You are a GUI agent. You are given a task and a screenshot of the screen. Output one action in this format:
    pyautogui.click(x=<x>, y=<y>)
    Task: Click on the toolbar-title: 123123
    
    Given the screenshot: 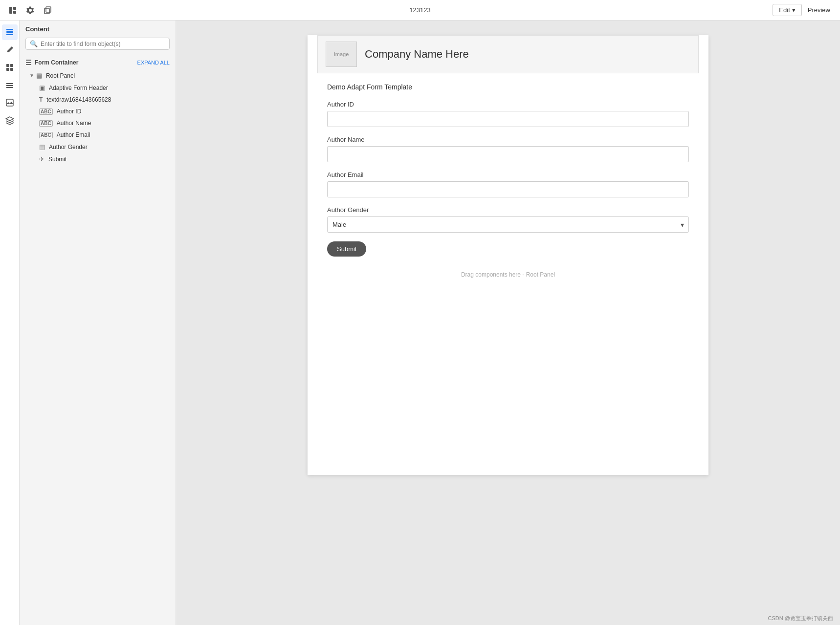 What is the action you would take?
    pyautogui.click(x=420, y=10)
    